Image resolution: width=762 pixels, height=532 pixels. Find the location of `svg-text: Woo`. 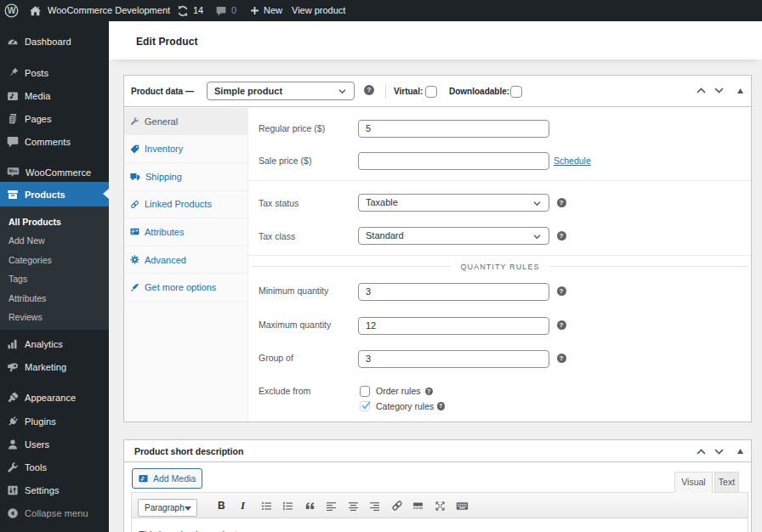

svg-text: Woo is located at coordinates (14, 172).